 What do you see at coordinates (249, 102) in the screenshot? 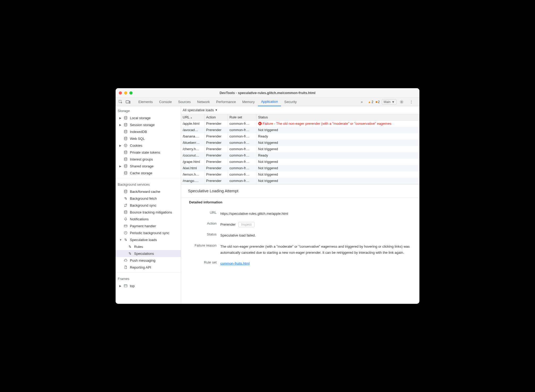
I see `panel-tab-memory: Memory` at bounding box center [249, 102].